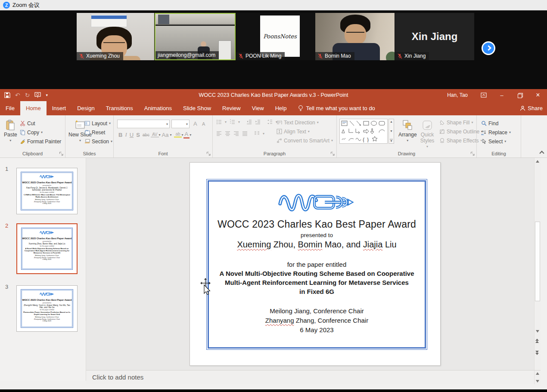 This screenshot has height=392, width=547. I want to click on tab-slide-show: Slide Show, so click(197, 108).